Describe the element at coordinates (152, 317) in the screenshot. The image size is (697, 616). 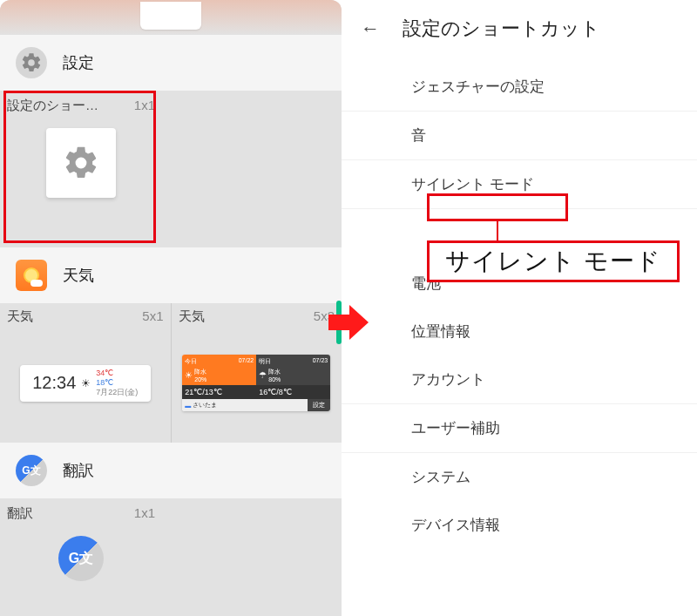
I see `widget-weather-5x1-size: 5x1` at that location.